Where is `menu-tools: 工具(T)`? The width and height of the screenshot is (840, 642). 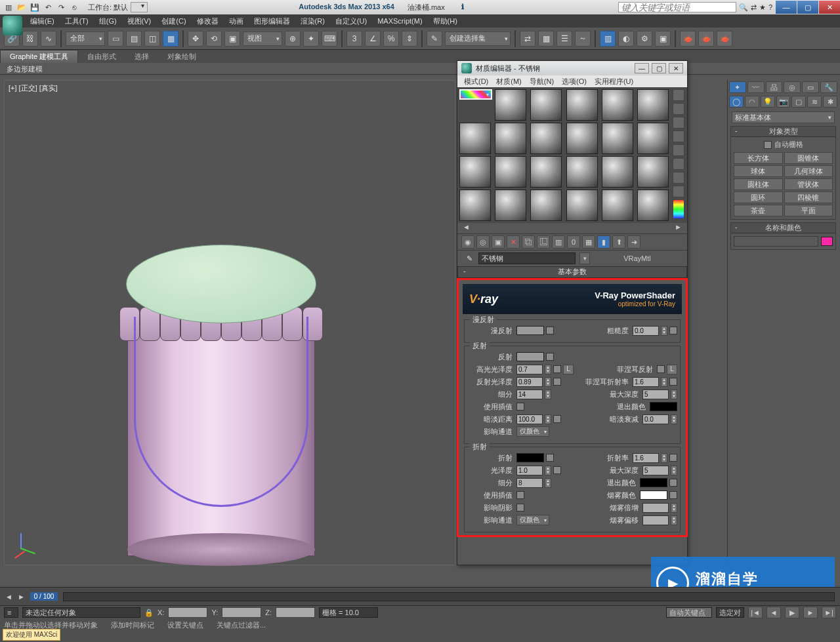 menu-tools: 工具(T) is located at coordinates (77, 21).